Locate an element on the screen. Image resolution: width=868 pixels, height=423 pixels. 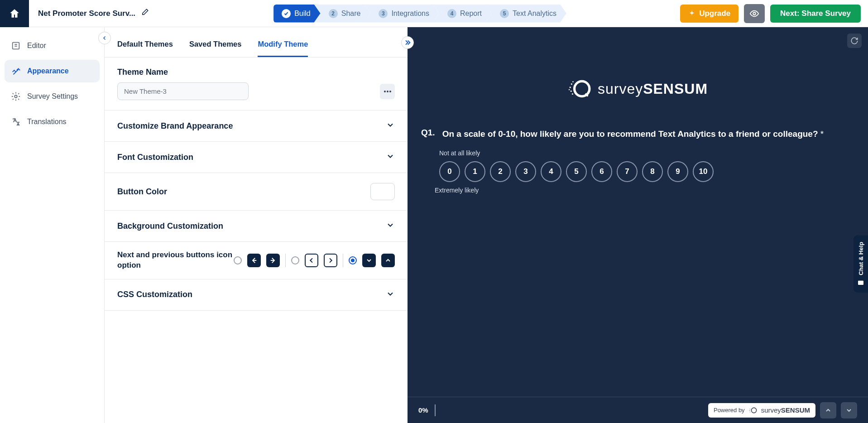
survey-logo: surveySENSUM is located at coordinates (638, 89).